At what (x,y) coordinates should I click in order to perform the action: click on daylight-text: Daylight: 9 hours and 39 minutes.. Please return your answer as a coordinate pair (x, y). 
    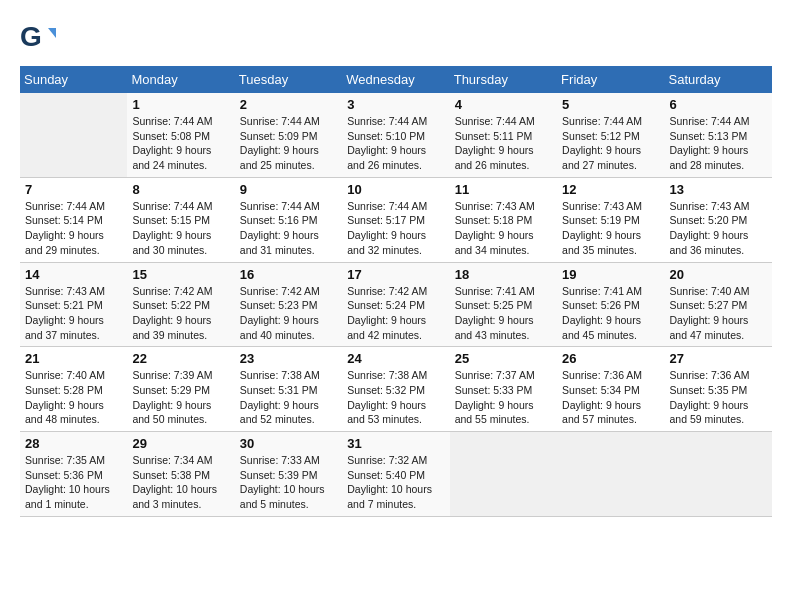
    Looking at the image, I should click on (172, 328).